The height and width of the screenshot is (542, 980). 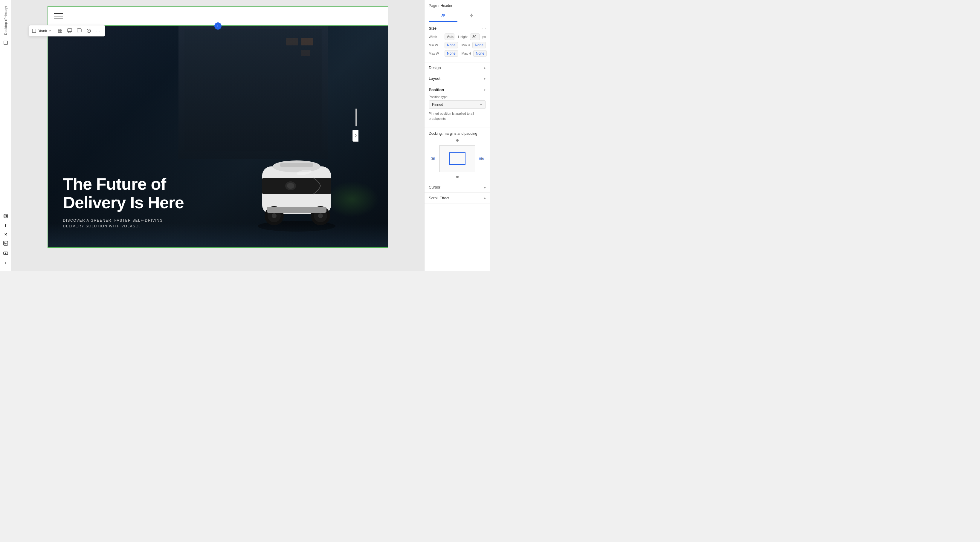 What do you see at coordinates (457, 11) in the screenshot?
I see `panel-header: Page › Header` at bounding box center [457, 11].